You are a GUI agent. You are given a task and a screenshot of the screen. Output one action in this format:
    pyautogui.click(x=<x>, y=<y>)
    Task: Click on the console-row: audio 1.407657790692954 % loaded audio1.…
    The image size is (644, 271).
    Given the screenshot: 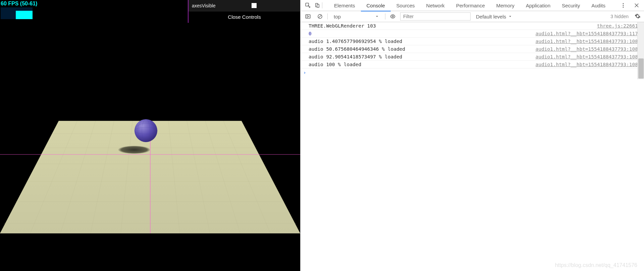 What is the action you would take?
    pyautogui.click(x=472, y=42)
    